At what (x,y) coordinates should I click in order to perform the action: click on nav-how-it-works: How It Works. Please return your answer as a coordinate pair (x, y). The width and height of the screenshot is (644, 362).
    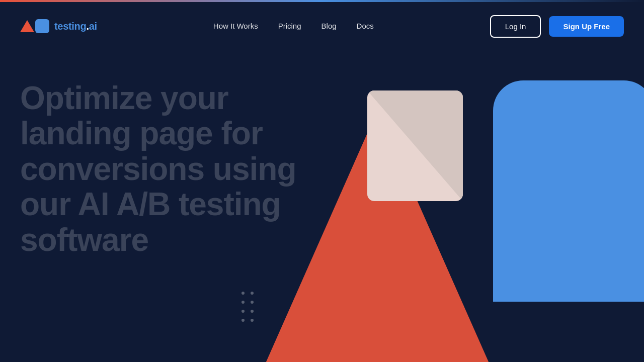
    Looking at the image, I should click on (235, 26).